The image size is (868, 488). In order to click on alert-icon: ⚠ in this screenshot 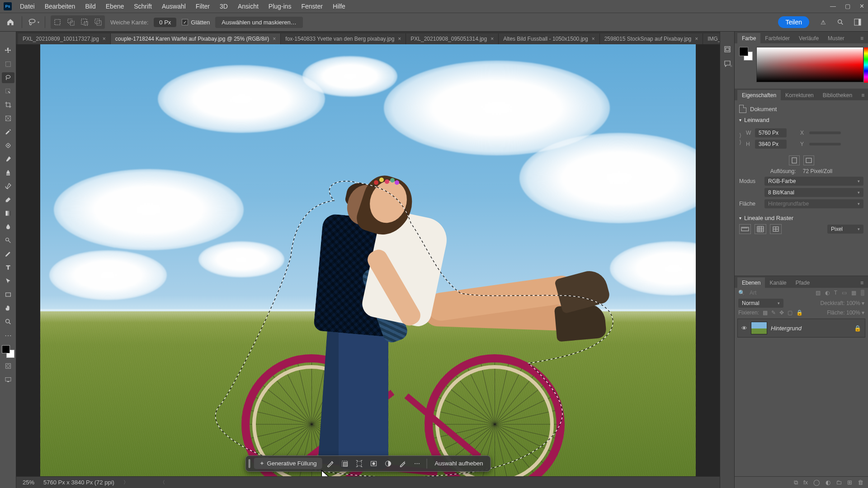, I will do `click(823, 22)`.